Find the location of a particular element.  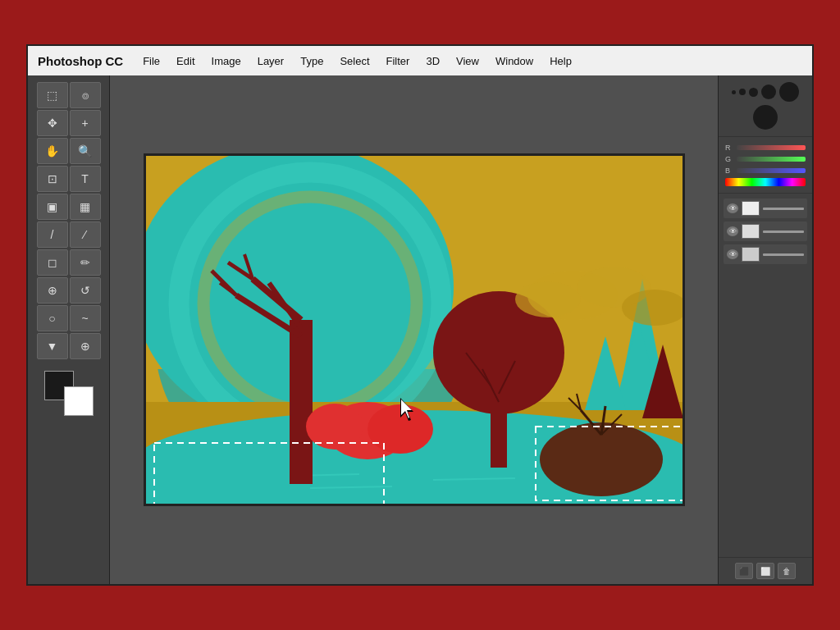

left-toolbar: ⬚ ⌾ ✥ + ✋ 🔍 ⊡ T ▣ ▦ / ∕ is located at coordinates (69, 330).